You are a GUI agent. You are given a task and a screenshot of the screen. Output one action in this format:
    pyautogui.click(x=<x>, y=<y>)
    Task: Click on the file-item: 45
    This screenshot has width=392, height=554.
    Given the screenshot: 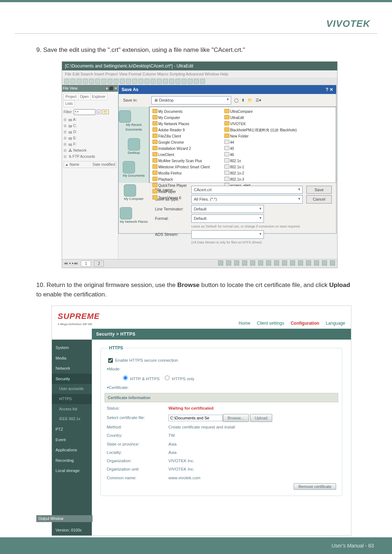 What is the action you would take?
    pyautogui.click(x=261, y=149)
    